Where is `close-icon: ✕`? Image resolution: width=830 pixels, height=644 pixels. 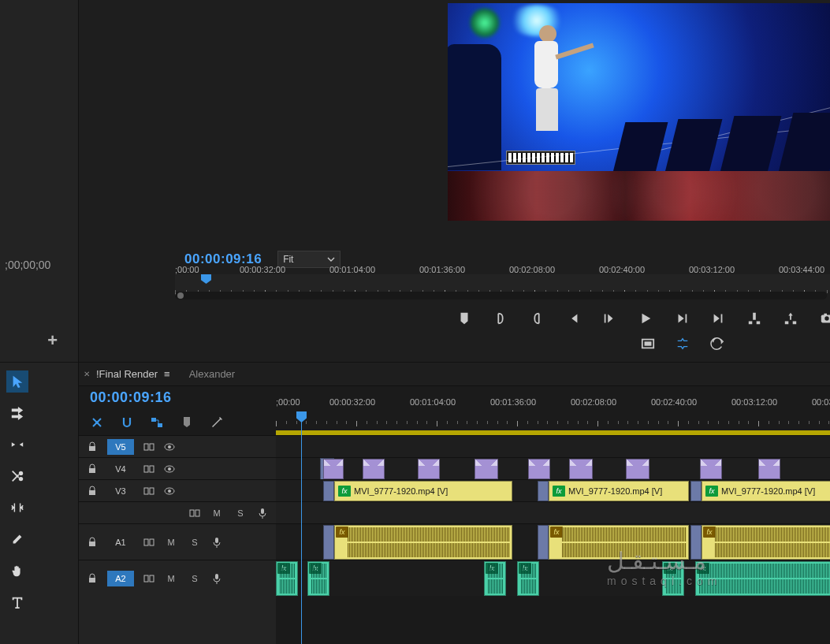 close-icon: ✕ is located at coordinates (87, 374).